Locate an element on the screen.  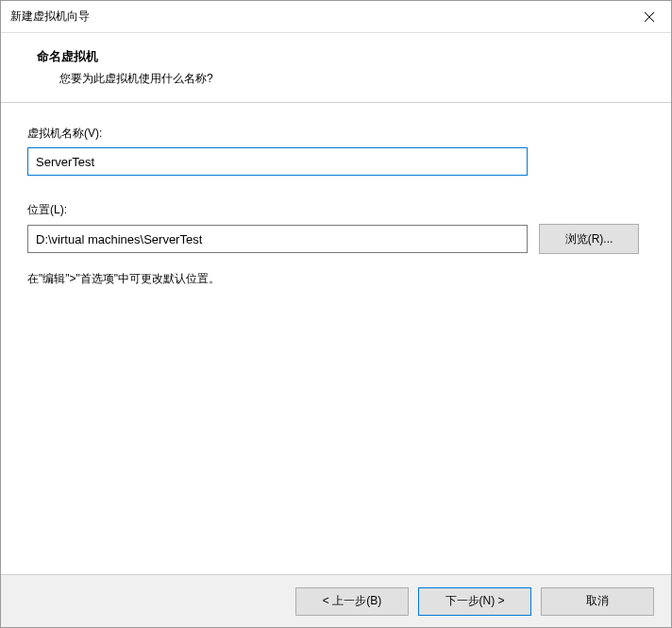
page-subtitle: 您要为此虚拟机使用什么名称? is located at coordinates (356, 79).